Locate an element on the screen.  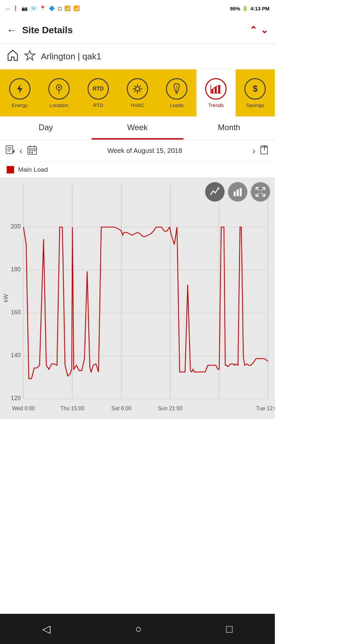
status-bar: ··· ❗ 📷 📧 📍 🔷 ◻ 📶 📶 99% 🔋 4:13 PM is located at coordinates (137, 8).